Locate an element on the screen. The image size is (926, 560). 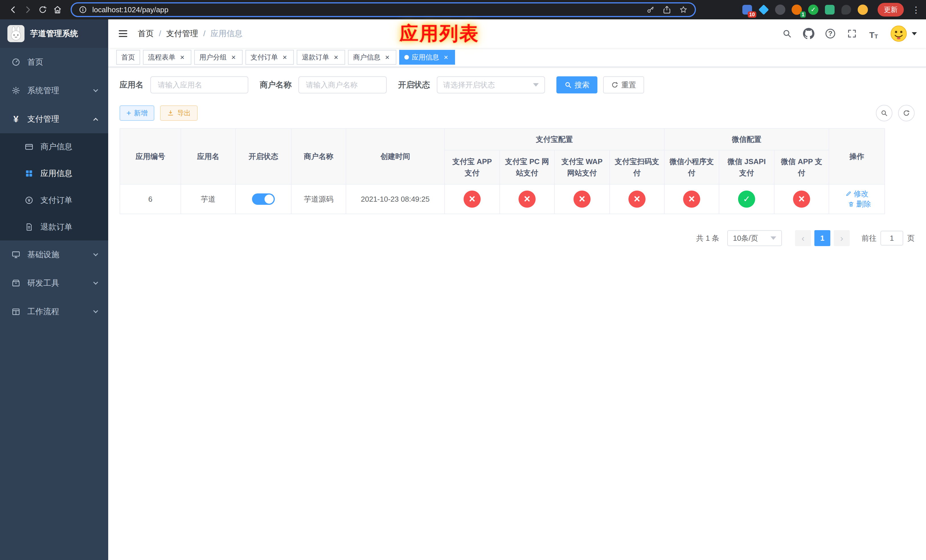
tab-merchant-info: 商户信息 × is located at coordinates (372, 57).